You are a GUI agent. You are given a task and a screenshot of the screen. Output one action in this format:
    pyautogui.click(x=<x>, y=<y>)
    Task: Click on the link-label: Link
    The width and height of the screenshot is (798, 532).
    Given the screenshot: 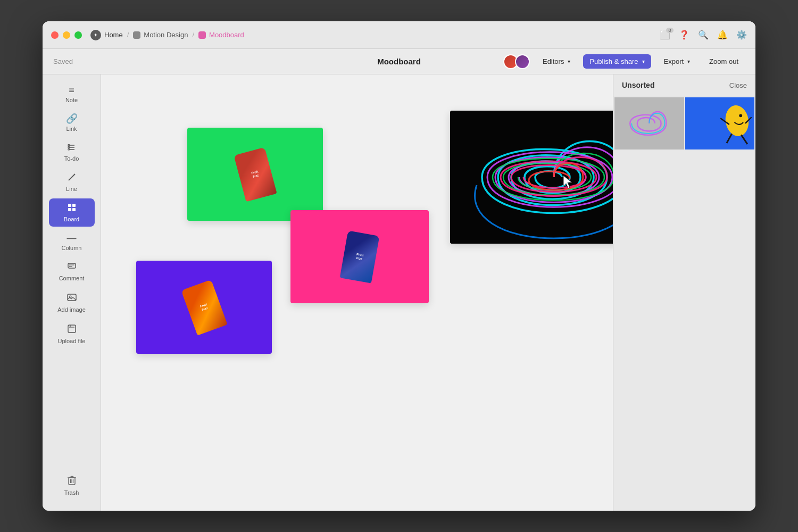 What is the action you would take?
    pyautogui.click(x=71, y=129)
    